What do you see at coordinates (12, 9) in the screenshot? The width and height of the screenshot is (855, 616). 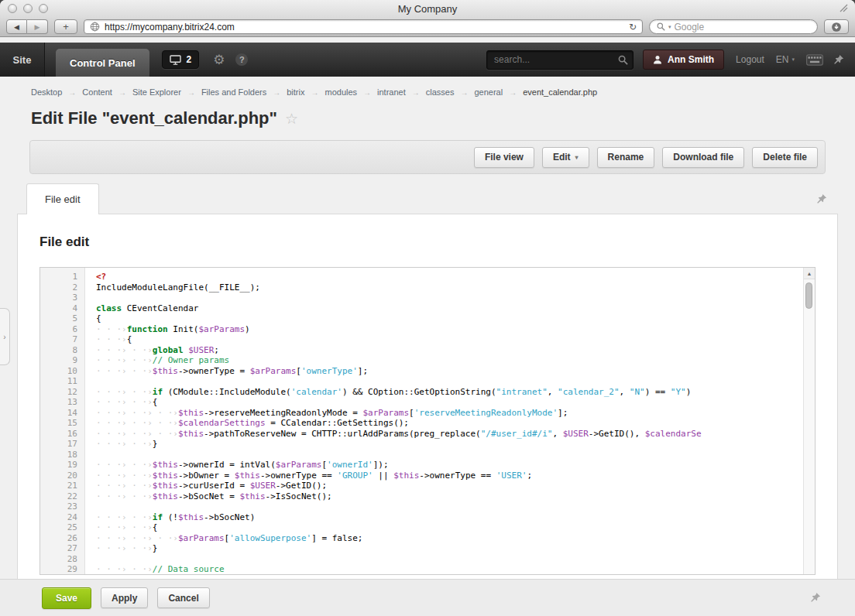 I see `close-button` at bounding box center [12, 9].